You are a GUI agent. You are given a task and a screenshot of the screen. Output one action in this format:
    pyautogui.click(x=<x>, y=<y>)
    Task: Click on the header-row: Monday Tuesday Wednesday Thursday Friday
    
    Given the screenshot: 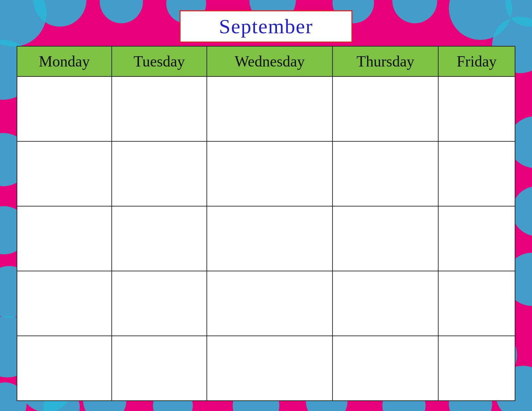 What is the action you would take?
    pyautogui.click(x=266, y=61)
    